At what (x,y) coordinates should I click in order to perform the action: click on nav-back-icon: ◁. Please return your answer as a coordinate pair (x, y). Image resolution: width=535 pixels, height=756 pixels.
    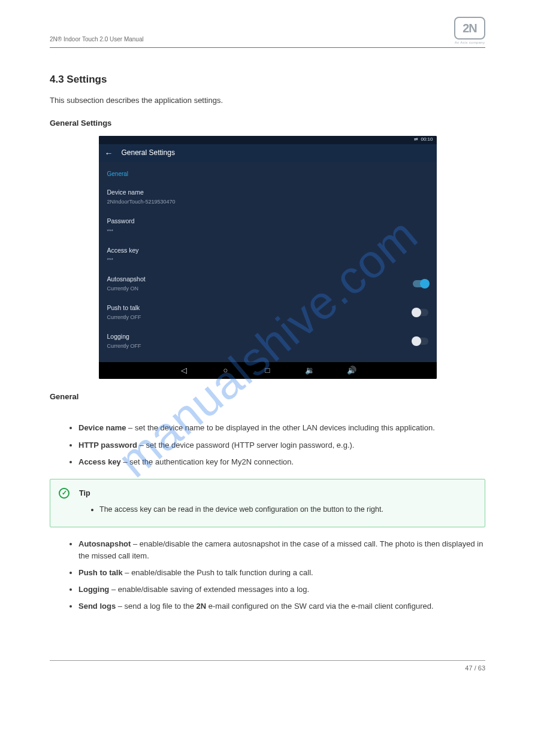
    Looking at the image, I should click on (184, 371).